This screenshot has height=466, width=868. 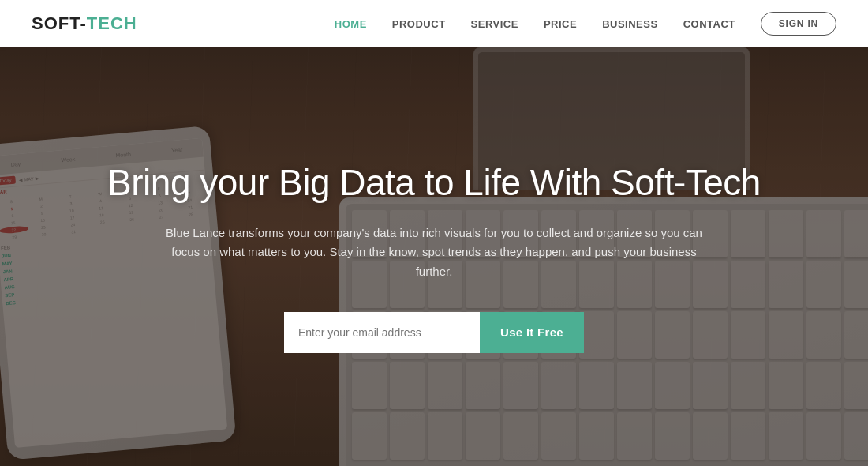 What do you see at coordinates (350, 24) in the screenshot?
I see `nav-item-home: HOME` at bounding box center [350, 24].